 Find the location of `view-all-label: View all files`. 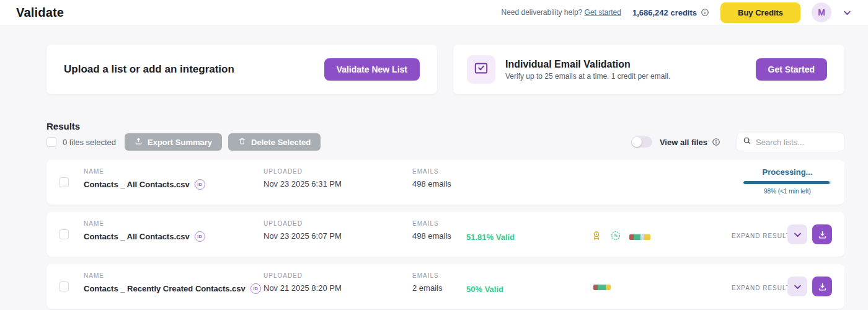

view-all-label: View all files is located at coordinates (683, 143).